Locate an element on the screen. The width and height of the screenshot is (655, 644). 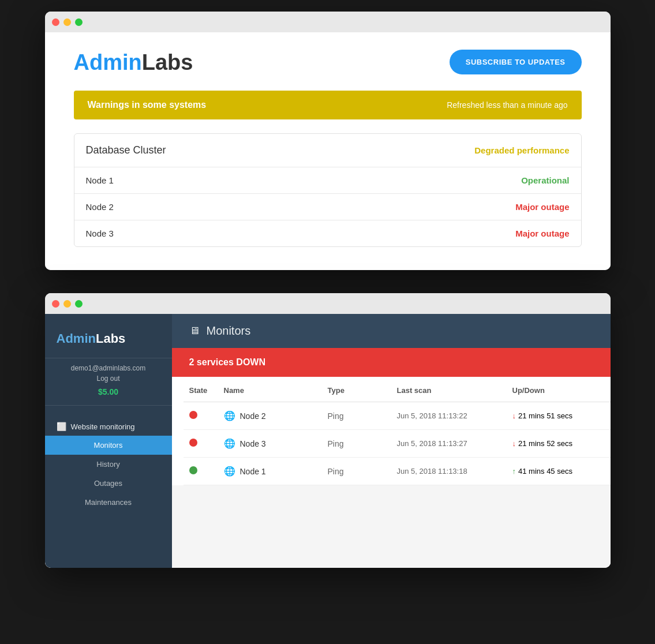
name-cell-3: 🌐 Node 1 is located at coordinates (276, 471).